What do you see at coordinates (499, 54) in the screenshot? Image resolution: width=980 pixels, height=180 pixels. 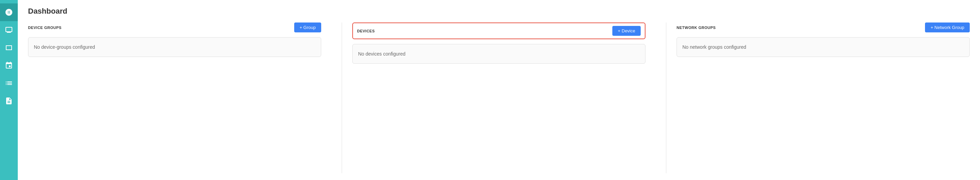 I see `devices-empty: No devices configured` at bounding box center [499, 54].